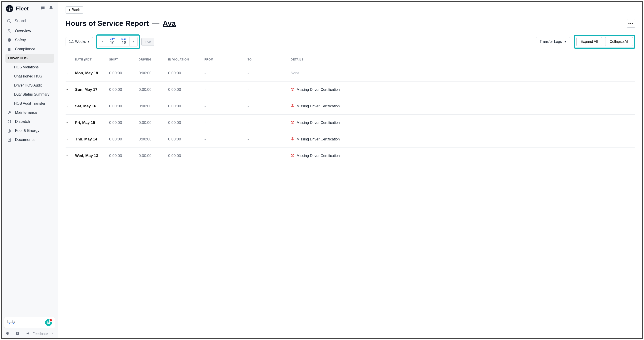 This screenshot has height=340, width=644. What do you see at coordinates (51, 8) in the screenshot?
I see `notifications-icon` at bounding box center [51, 8].